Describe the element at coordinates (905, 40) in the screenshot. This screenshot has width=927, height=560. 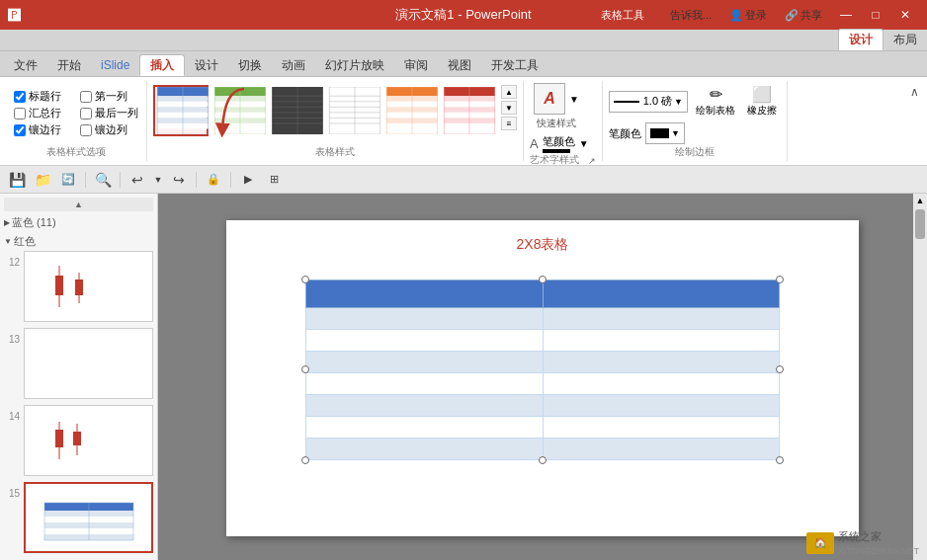
I see `tab-layout: 布局` at that location.